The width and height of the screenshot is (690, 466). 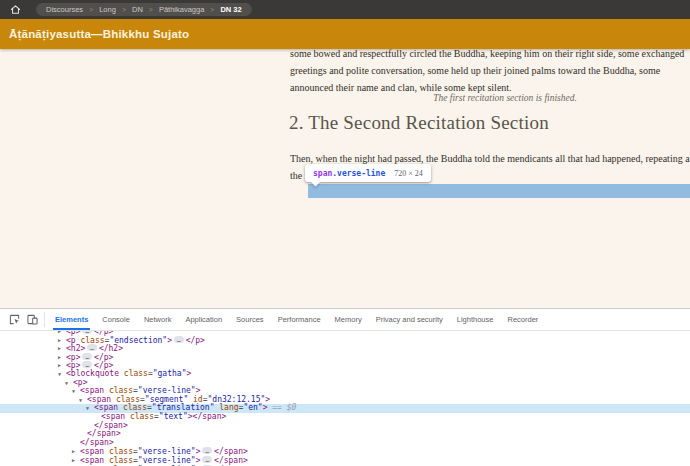 I want to click on paragraph-recitation-end: some bowed and respectfully circled the …, so click(x=490, y=70).